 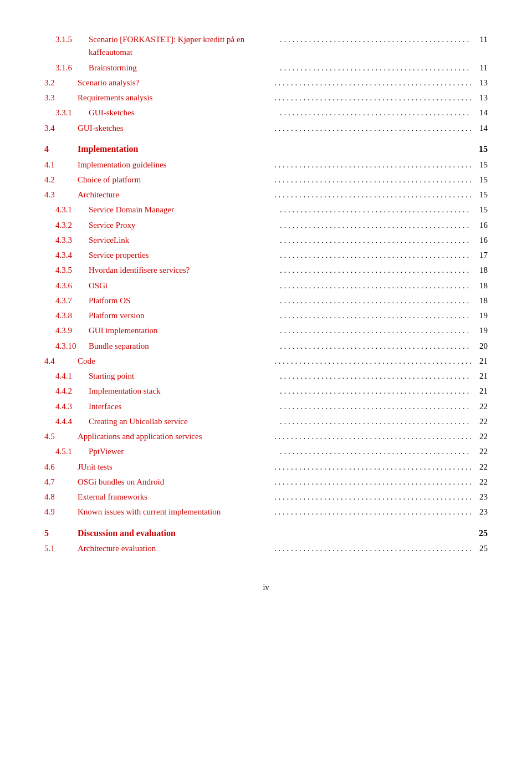 I want to click on toc-title-42: Choice of platform, so click(x=176, y=180).